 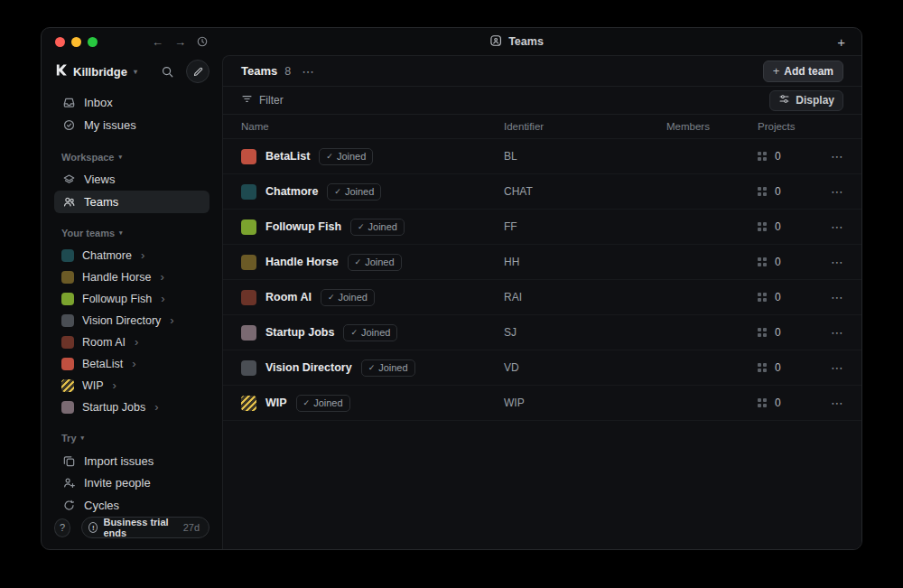 What do you see at coordinates (585, 262) in the screenshot?
I see `team-identifier: HH` at bounding box center [585, 262].